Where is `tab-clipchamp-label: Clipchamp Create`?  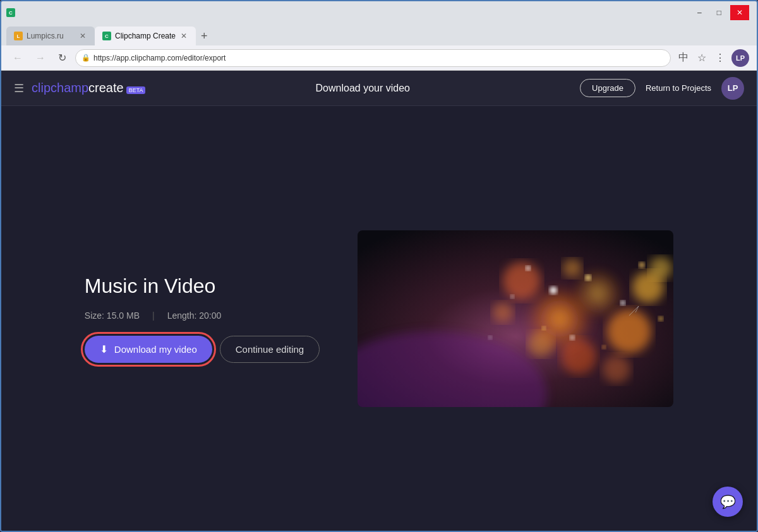 tab-clipchamp-label: Clipchamp Create is located at coordinates (145, 36).